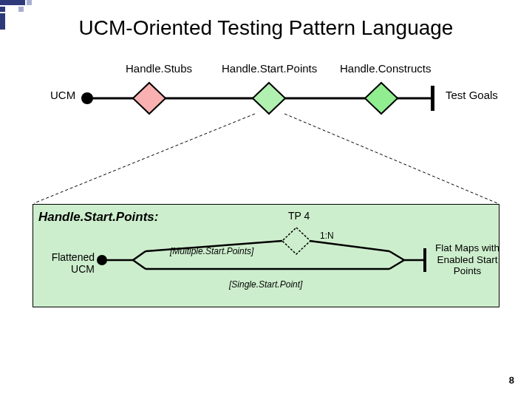  Describe the element at coordinates (211, 251) in the screenshot. I see `label-multiple-startpoints: [Multiple.Start.Points]` at that location.